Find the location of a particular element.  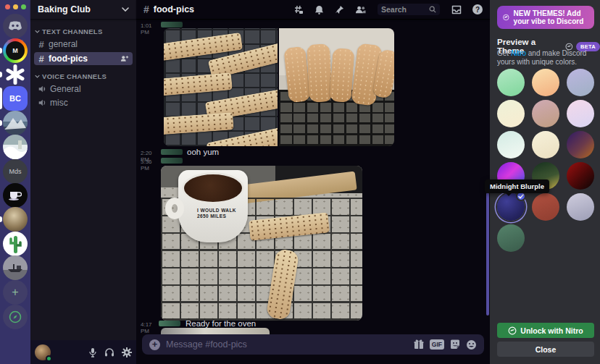

check-icon is located at coordinates (521, 197).